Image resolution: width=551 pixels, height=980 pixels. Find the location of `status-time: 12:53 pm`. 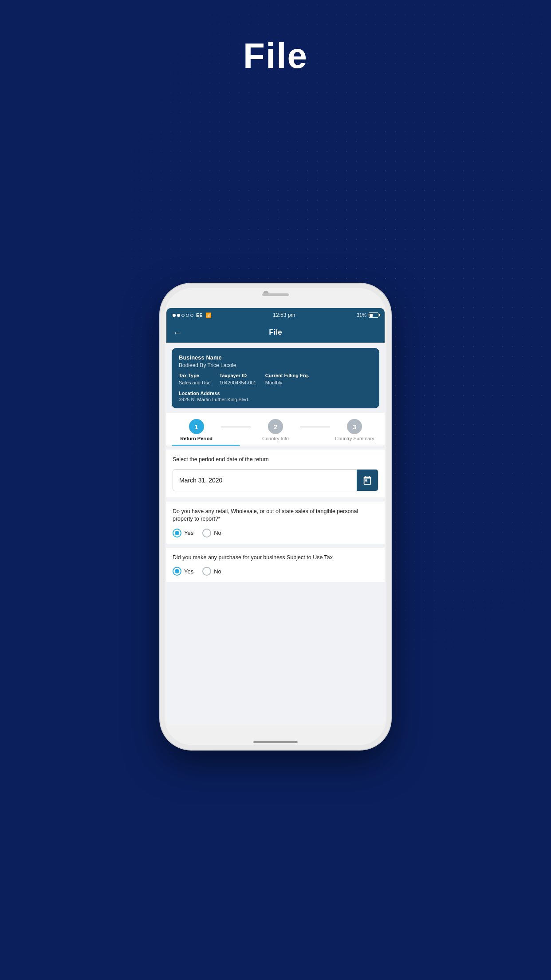

status-time: 12:53 pm is located at coordinates (284, 315).